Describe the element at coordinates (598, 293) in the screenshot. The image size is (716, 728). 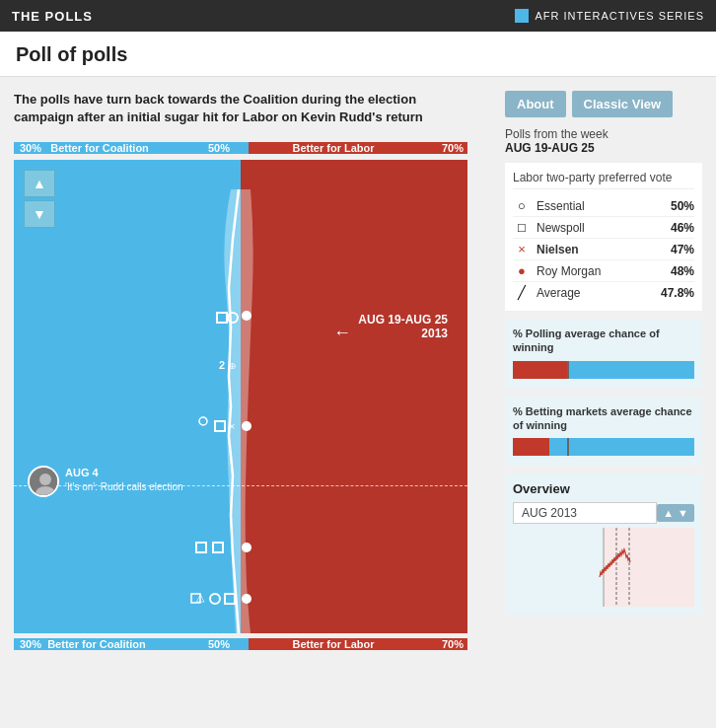
I see `average-label: Average` at that location.